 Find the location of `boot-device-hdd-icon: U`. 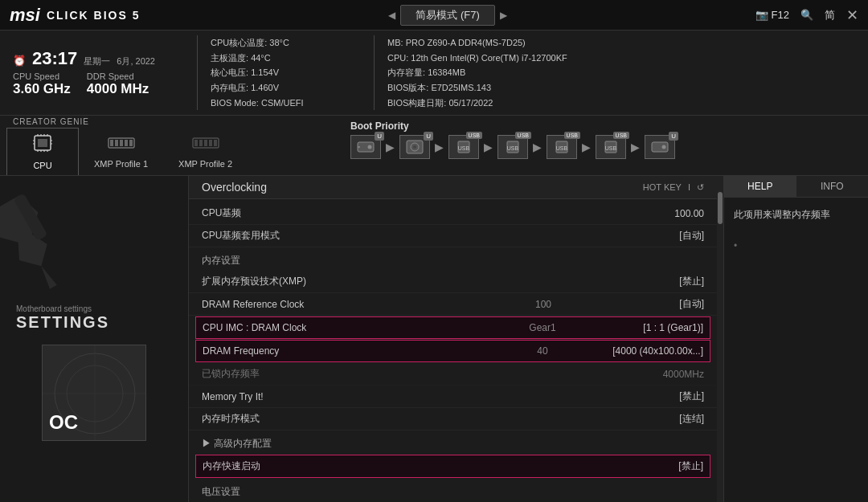

boot-device-hdd-icon: U is located at coordinates (366, 147).